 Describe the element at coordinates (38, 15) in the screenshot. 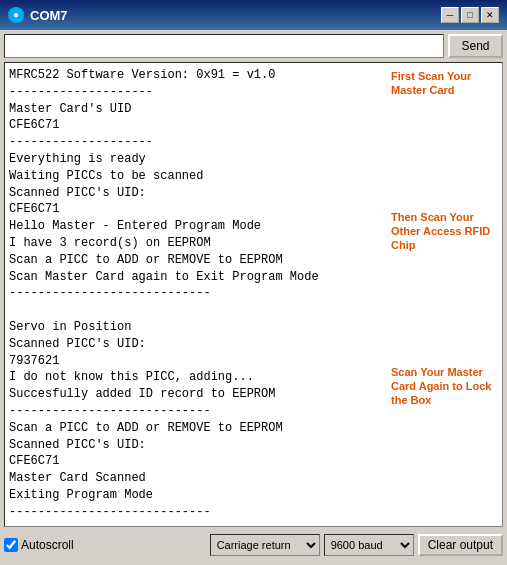

I see `title-bar-left: ● COM7` at that location.